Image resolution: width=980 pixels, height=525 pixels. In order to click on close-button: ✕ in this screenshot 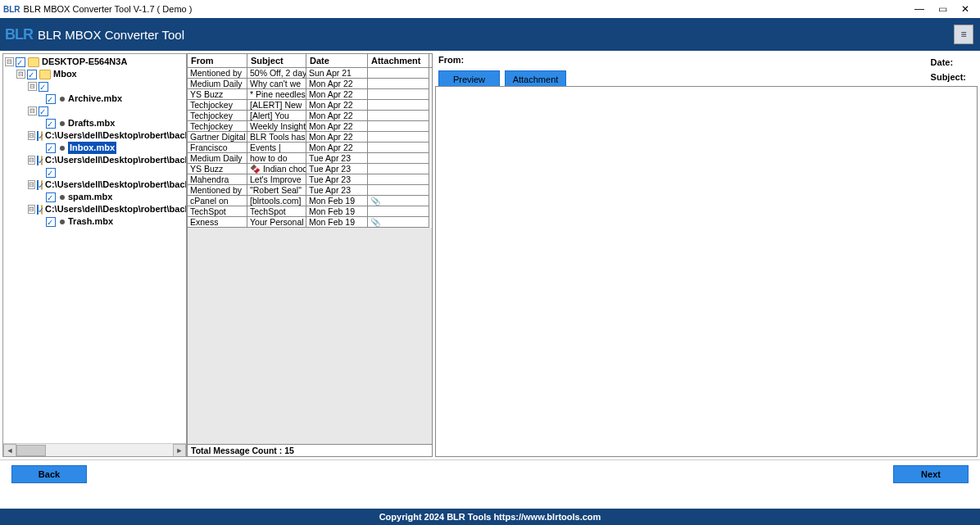, I will do `click(965, 9)`.